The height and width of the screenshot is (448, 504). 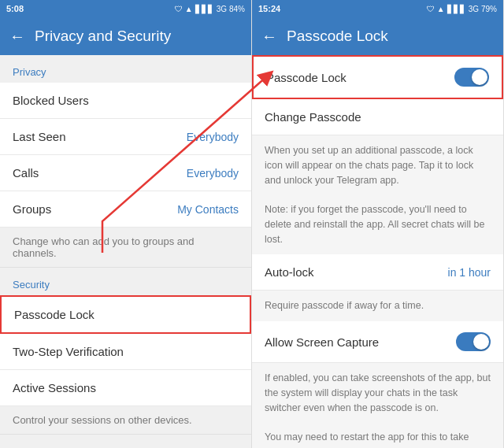 I want to click on right-status-icons: 🛡 ▲ ▋▋▋ 3G 79%, so click(x=461, y=9).